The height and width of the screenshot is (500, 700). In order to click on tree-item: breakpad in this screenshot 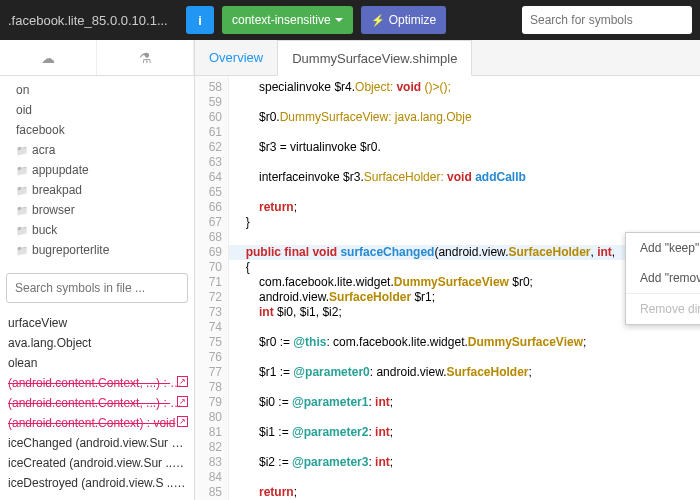, I will do `click(97, 190)`.